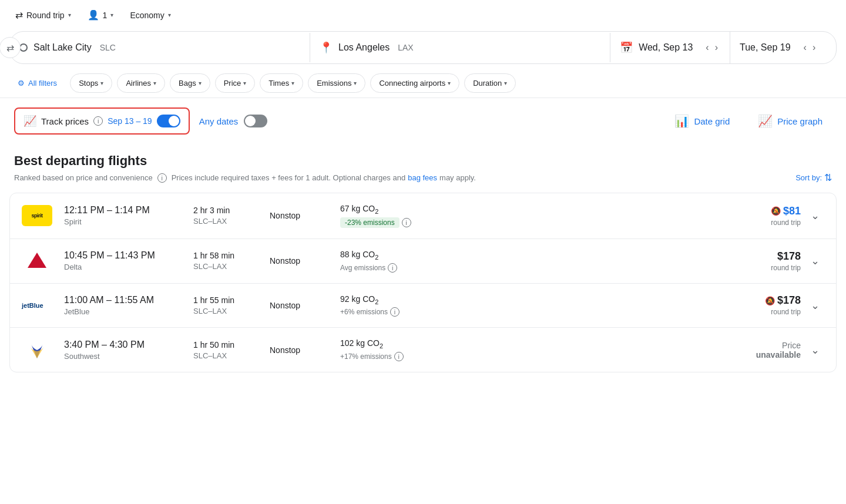 This screenshot has height=504, width=846. Describe the element at coordinates (334, 83) in the screenshot. I see `emissions-filter-label: Emissions` at that location.